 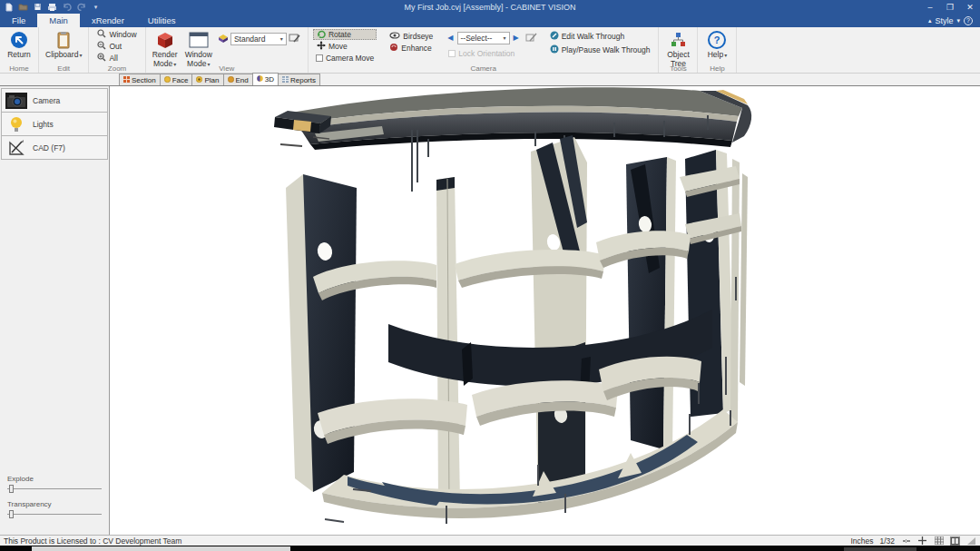 I want to click on explode-slider-block: Explode, so click(x=54, y=482).